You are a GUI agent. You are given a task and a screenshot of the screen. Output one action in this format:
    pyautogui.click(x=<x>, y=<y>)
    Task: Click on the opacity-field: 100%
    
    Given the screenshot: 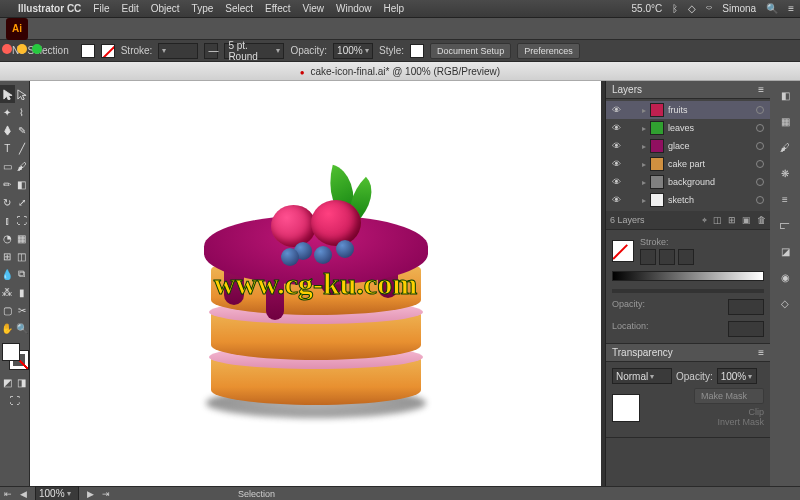 What is the action you would take?
    pyautogui.click(x=353, y=51)
    